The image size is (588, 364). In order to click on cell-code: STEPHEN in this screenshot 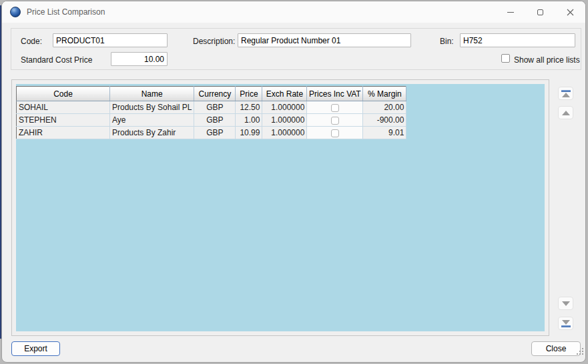, I will do `click(63, 120)`.